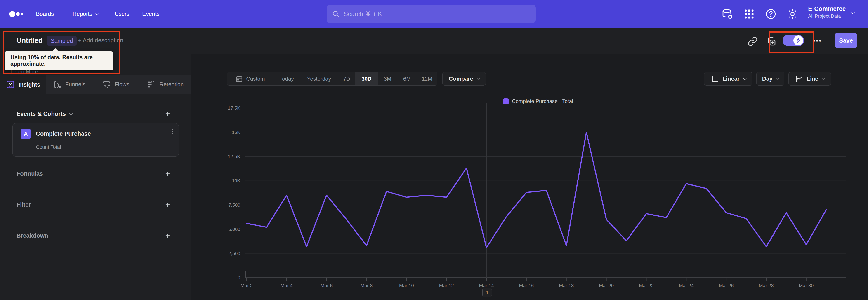 The image size is (868, 300). Describe the element at coordinates (168, 114) in the screenshot. I see `add-event-button: +` at that location.